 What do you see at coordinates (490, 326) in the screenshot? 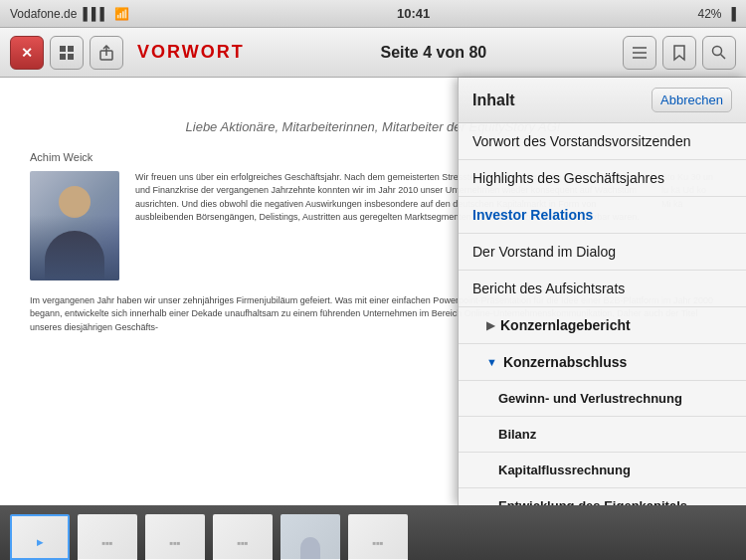
I see `toc-arrow-konzernlage: ▶` at bounding box center [490, 326].